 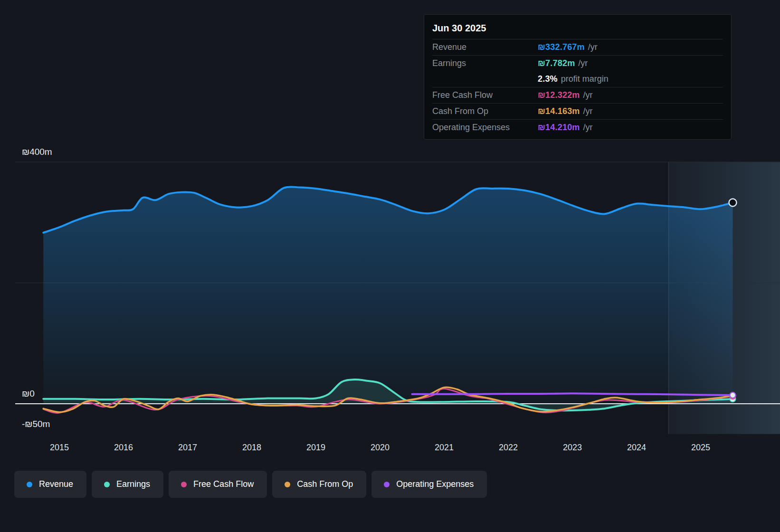 What do you see at coordinates (59, 447) in the screenshot?
I see `x-axis-label-2015: 2015` at bounding box center [59, 447].